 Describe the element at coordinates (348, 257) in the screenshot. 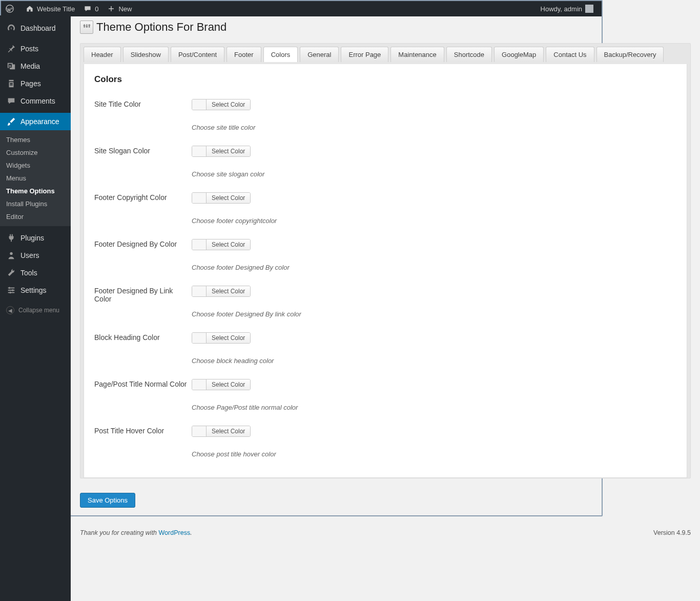

I see `option-row: Footer Designed By ColorSelect ColorChoo…` at that location.